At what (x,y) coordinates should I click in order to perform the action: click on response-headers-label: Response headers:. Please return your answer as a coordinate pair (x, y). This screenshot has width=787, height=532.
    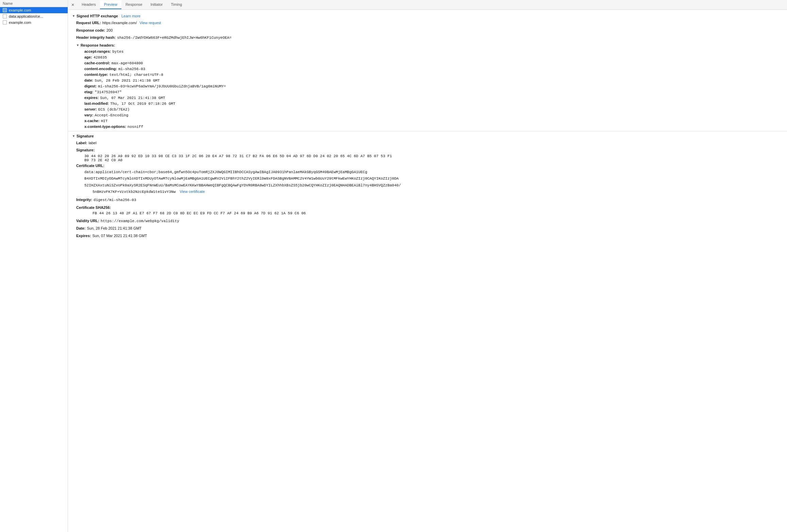
    Looking at the image, I should click on (98, 45).